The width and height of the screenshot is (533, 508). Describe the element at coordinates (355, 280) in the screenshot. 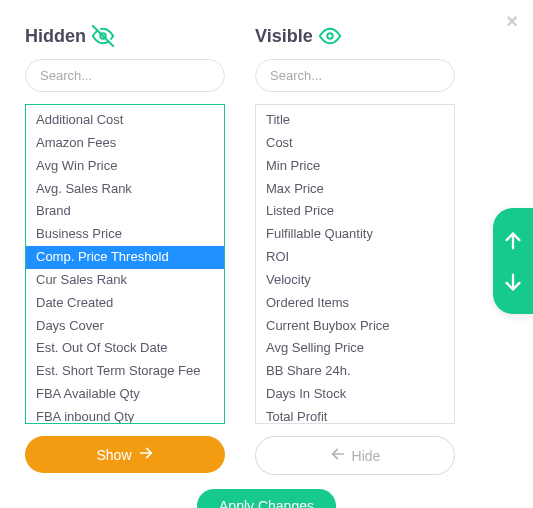

I see `list-item: Velocity` at that location.